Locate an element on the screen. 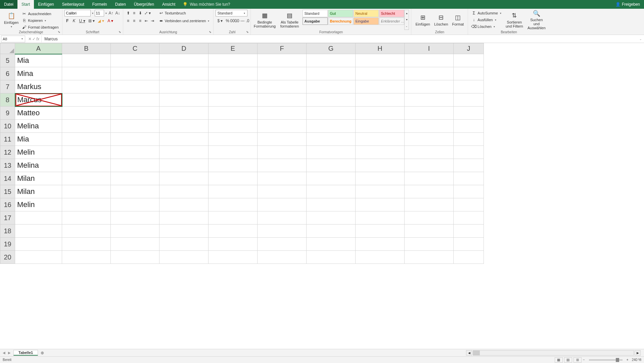 The height and width of the screenshot is (363, 644). collapse-ribbon-icon: ⌃ is located at coordinates (641, 360).